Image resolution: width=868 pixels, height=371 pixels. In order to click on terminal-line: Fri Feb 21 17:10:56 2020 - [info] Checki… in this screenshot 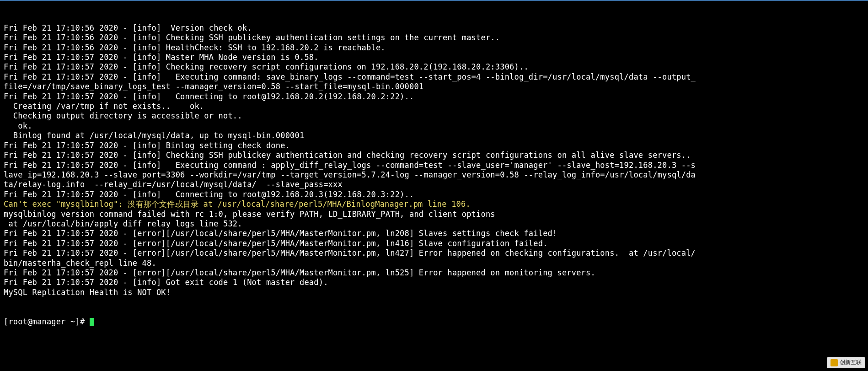, I will do `click(434, 38)`.